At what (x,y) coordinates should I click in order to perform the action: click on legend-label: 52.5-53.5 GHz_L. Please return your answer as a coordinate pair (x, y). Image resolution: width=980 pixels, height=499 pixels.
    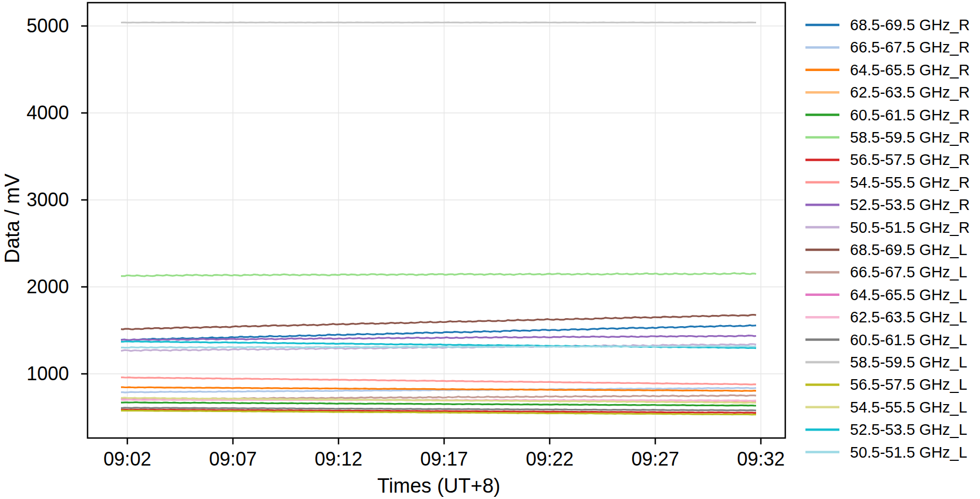
    Looking at the image, I should click on (908, 430).